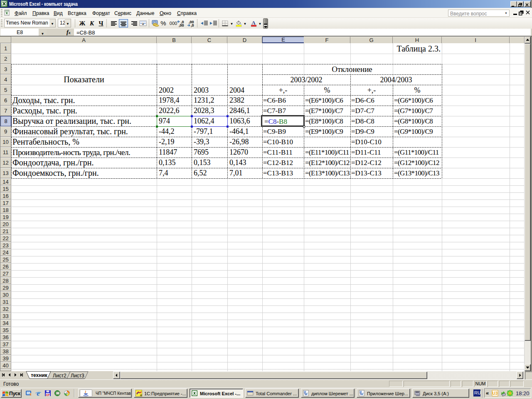 The height and width of the screenshot is (399, 532). I want to click on svg-text: U3, so click(495, 393).